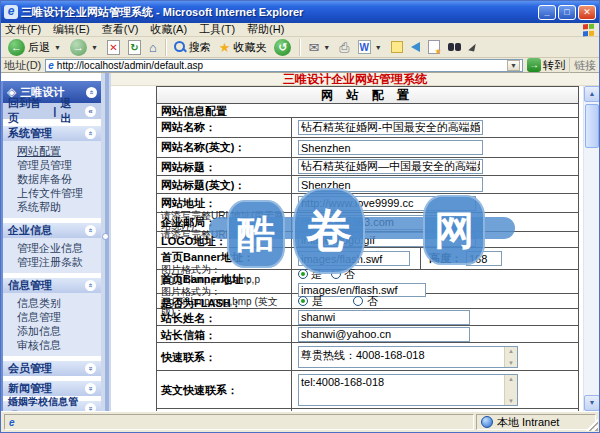 This screenshot has height=433, width=600. I want to click on flash-yes-radio, so click(303, 301).